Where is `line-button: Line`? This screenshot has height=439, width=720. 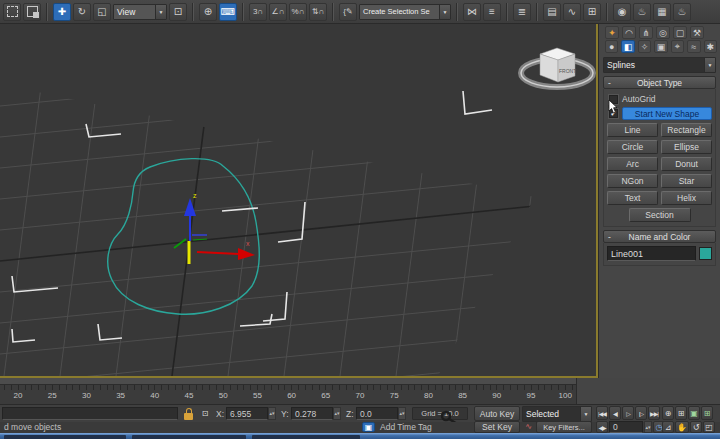
line-button: Line is located at coordinates (632, 130).